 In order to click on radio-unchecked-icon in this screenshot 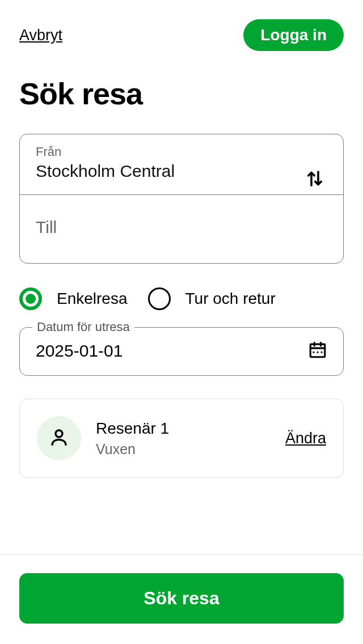, I will do `click(159, 299)`.